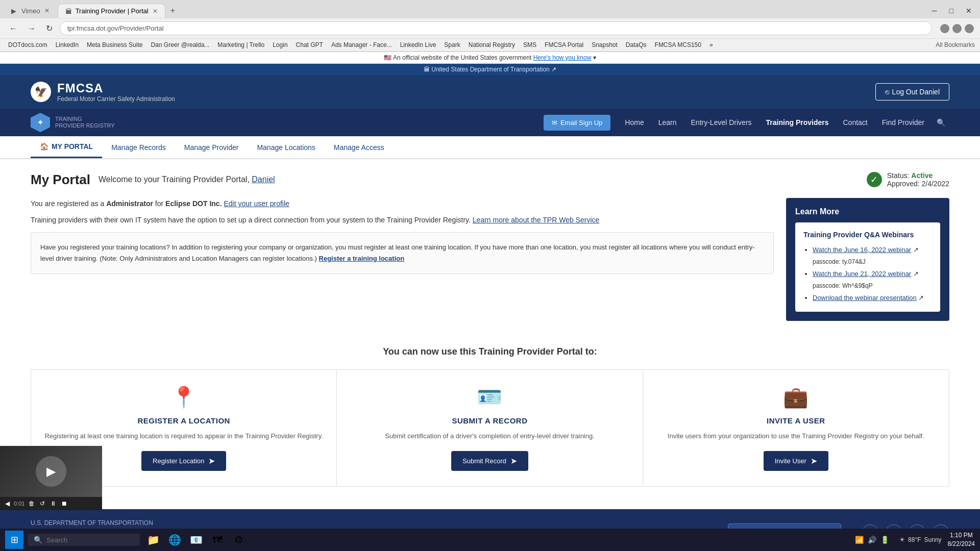  Describe the element at coordinates (490, 92) in the screenshot. I see `fmcsa-header: 🦅 FMCSA Federal Motor Carrier Safety Adm…` at that location.